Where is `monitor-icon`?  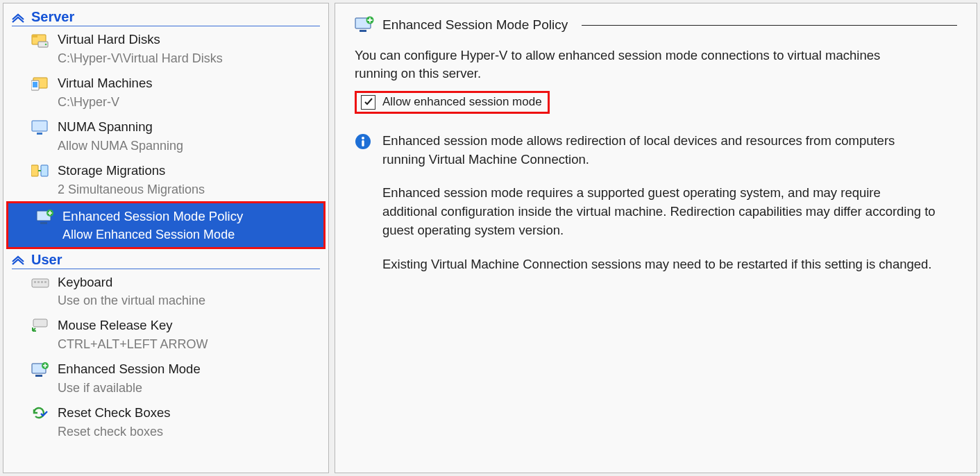
monitor-icon is located at coordinates (40, 128).